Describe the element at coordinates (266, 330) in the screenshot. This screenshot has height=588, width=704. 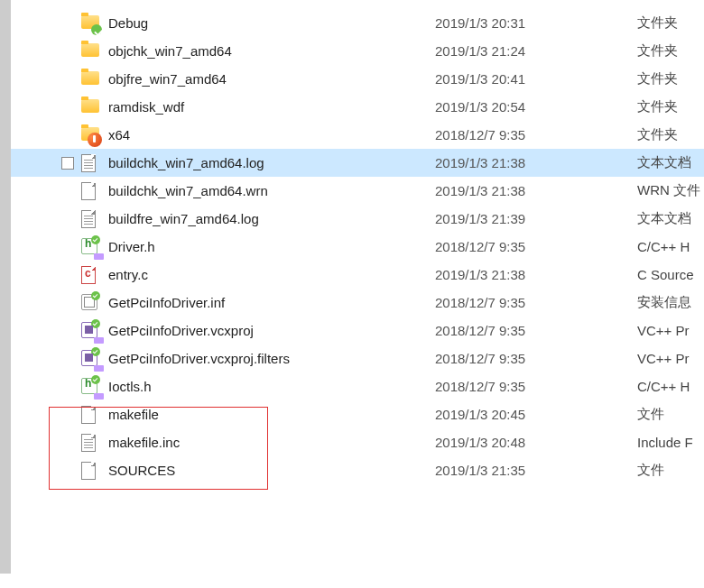
I see `file-name: GetPciInfoDriver.vcxproj` at that location.